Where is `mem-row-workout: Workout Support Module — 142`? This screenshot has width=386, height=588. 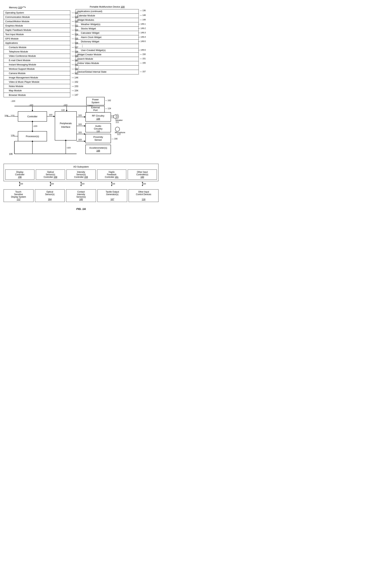 mem-row-workout: Workout Support Module — 142 is located at coordinates (37, 69).